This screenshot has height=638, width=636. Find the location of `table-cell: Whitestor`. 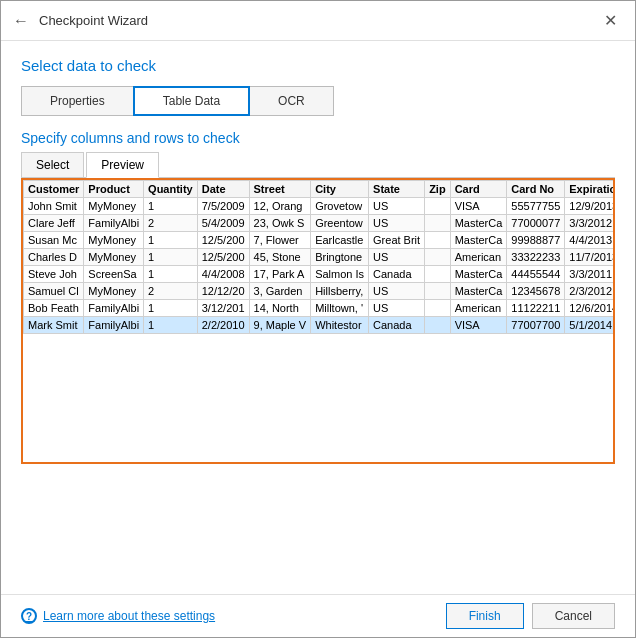

table-cell: Whitestor is located at coordinates (340, 326).